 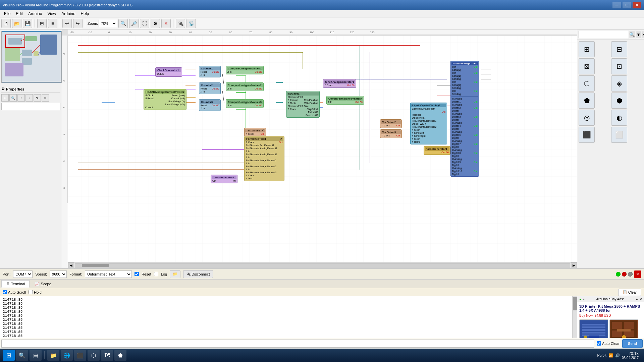 I want to click on disconnect-button: 🔌 Disconnect, so click(x=198, y=274).